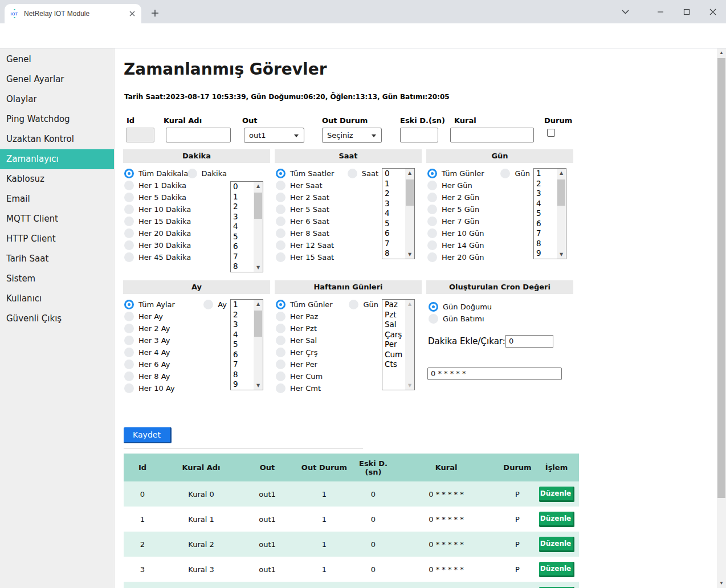  I want to click on radio-her-saat, so click(280, 186).